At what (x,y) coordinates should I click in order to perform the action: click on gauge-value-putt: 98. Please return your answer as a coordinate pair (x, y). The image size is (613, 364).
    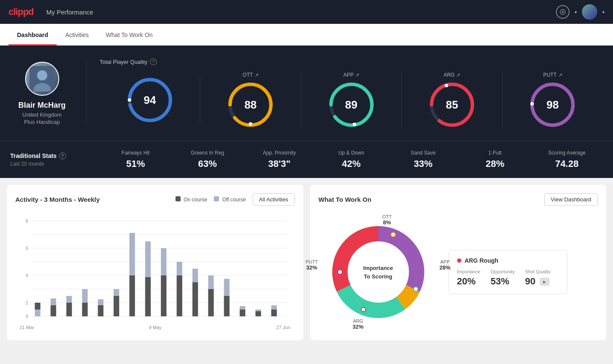
    Looking at the image, I should click on (553, 105).